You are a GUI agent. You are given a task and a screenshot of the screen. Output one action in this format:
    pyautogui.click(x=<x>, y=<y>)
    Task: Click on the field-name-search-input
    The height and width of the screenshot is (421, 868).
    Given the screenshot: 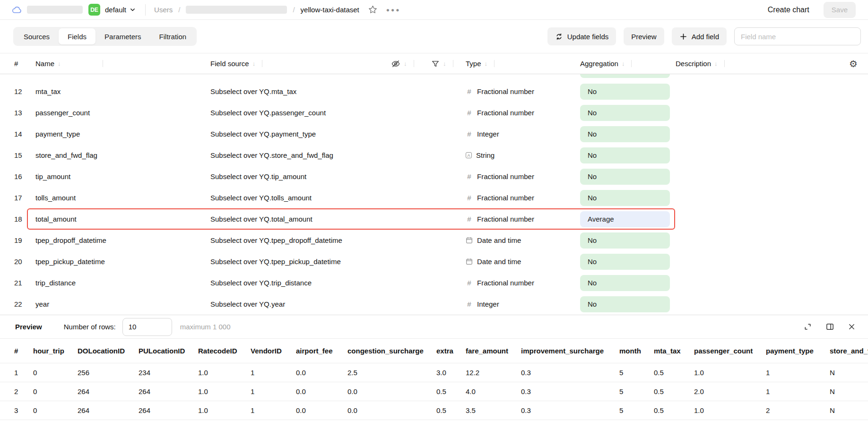 What is the action you would take?
    pyautogui.click(x=798, y=36)
    